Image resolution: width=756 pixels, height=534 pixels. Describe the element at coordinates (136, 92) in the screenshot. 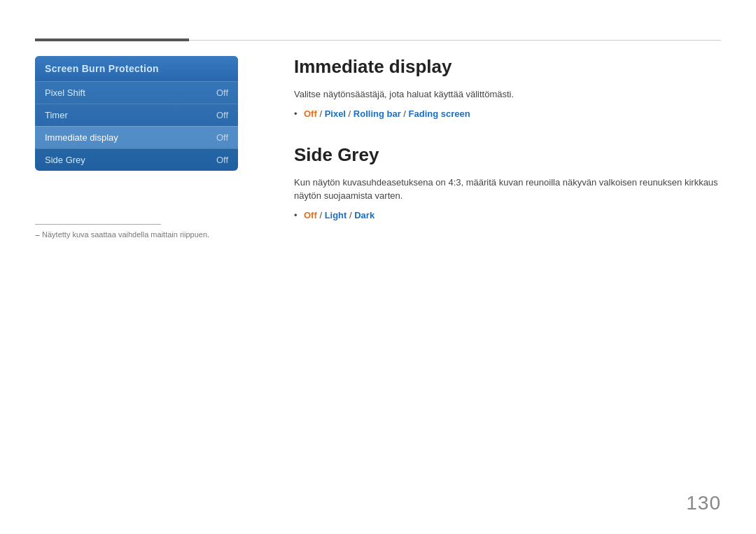

I see `menu-item-pixel-shift: Pixel Shift Off` at that location.